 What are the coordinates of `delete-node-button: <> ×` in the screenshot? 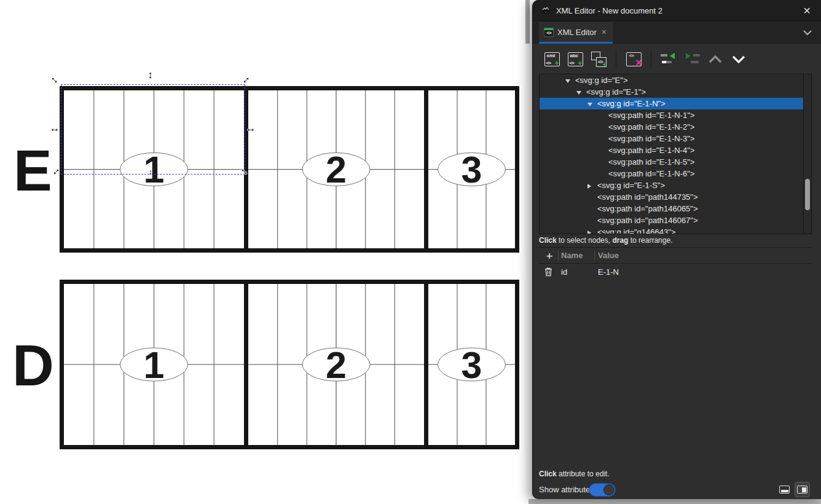 It's located at (634, 59).